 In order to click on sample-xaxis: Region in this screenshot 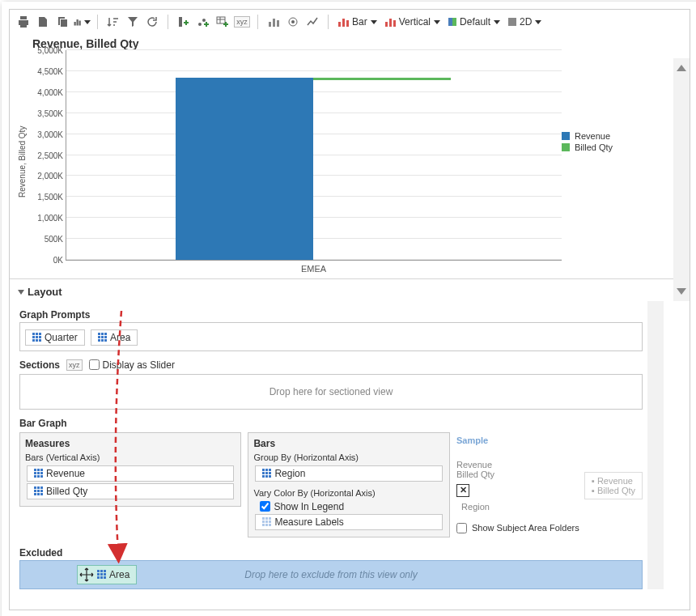, I will do `click(476, 507)`.